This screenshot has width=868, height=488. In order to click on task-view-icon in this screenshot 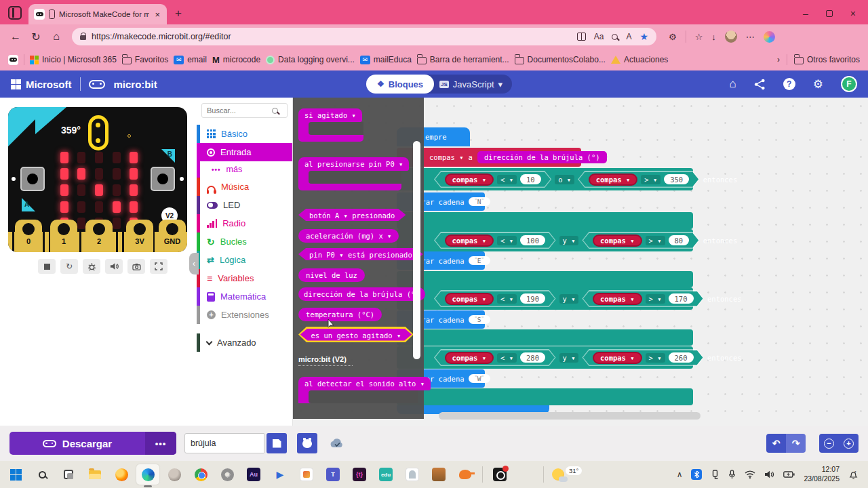, I will do `click(68, 474)`.